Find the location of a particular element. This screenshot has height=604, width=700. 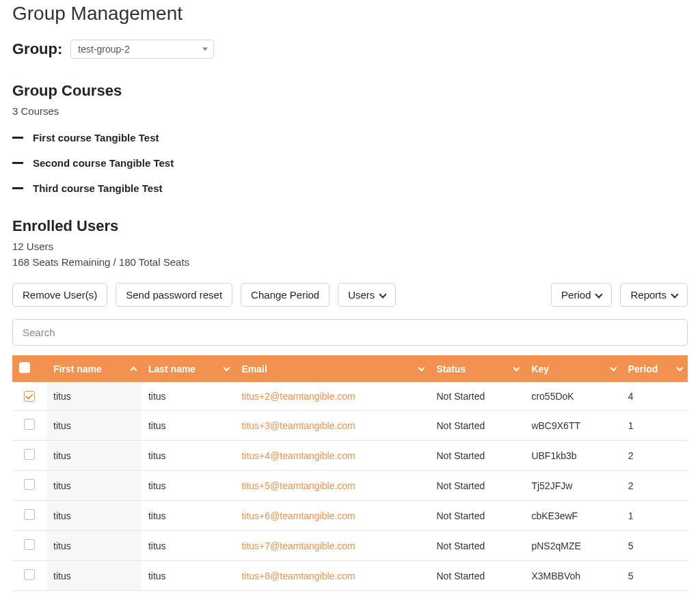

period-dropdown: Period is located at coordinates (581, 295).